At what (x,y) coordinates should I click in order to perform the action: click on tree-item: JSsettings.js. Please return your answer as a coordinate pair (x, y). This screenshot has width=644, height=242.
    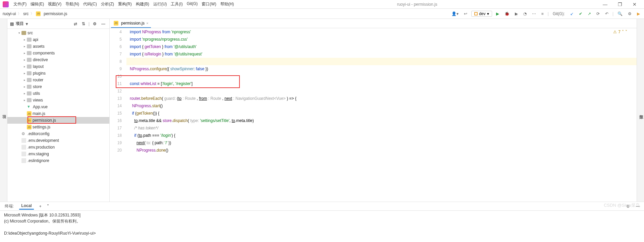
    Looking at the image, I should click on (58, 127).